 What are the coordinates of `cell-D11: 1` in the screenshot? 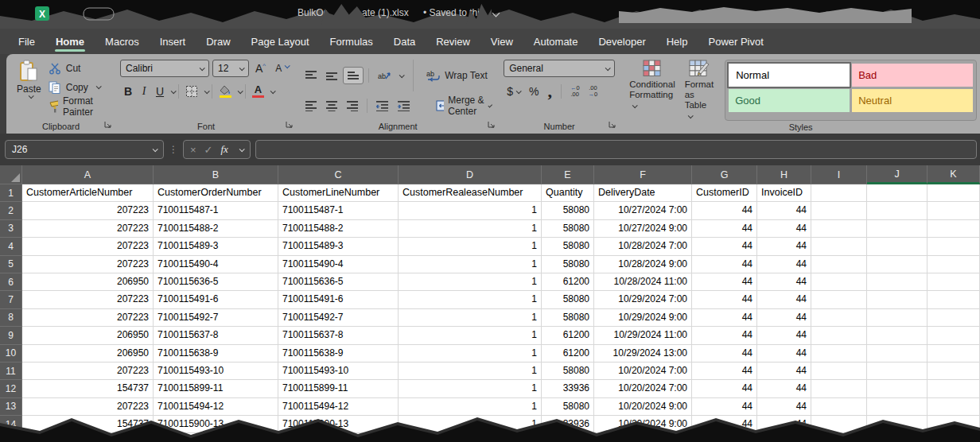 It's located at (470, 371).